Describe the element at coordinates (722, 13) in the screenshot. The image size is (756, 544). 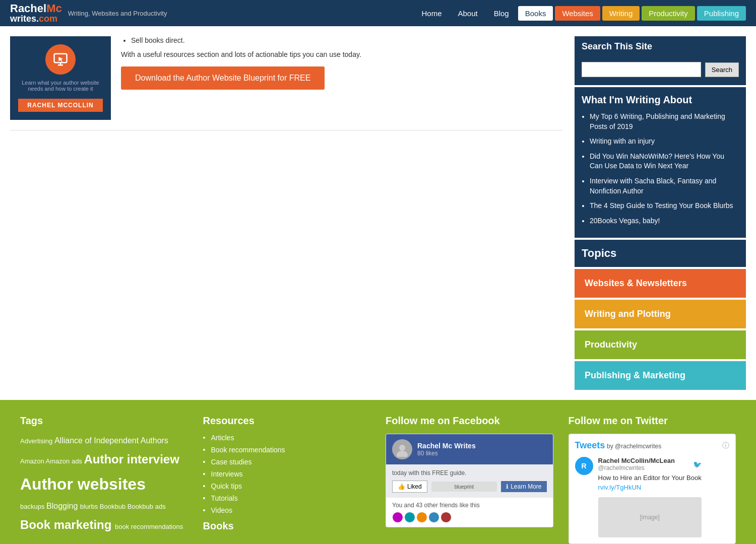
I see `nav-publishing: Publishing` at that location.